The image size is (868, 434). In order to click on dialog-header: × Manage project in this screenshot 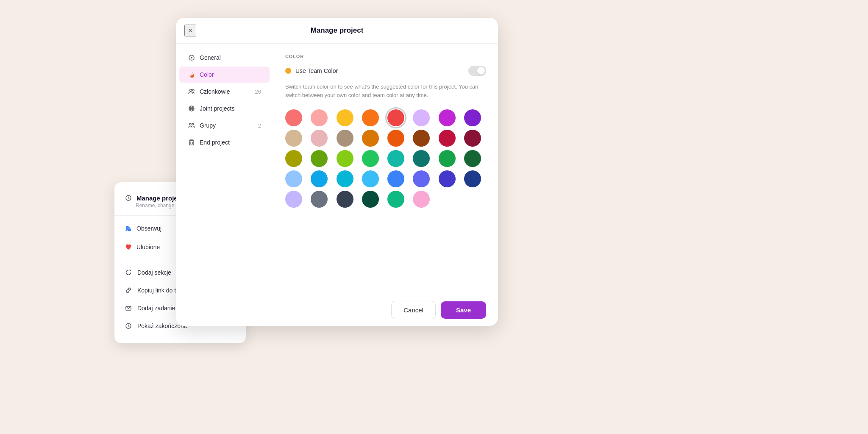, I will do `click(337, 31)`.